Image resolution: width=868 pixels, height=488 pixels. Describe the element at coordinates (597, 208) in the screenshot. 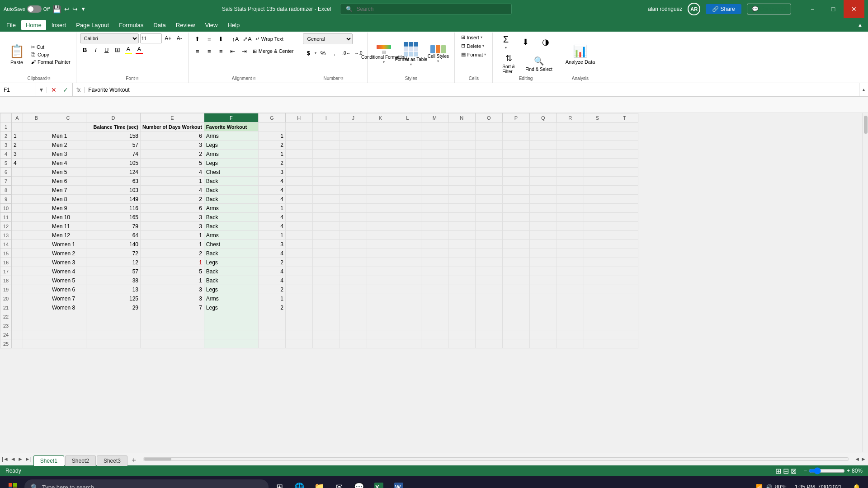

I see `cell-S10` at that location.